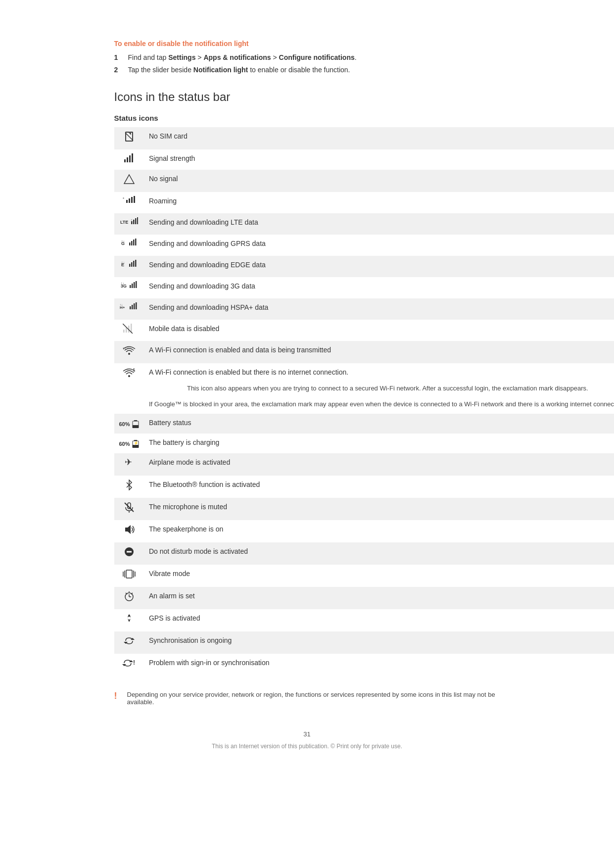 The width and height of the screenshot is (614, 868). What do you see at coordinates (125, 424) in the screenshot?
I see `battery-status-text: 60%` at bounding box center [125, 424].